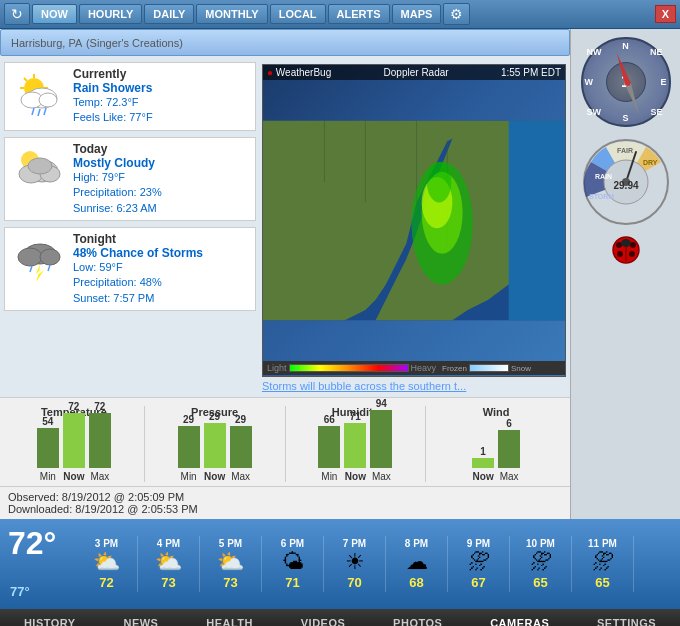 The image size is (680, 626). Describe the element at coordinates (602, 196) in the screenshot. I see `svg-text: STORM` at that location.